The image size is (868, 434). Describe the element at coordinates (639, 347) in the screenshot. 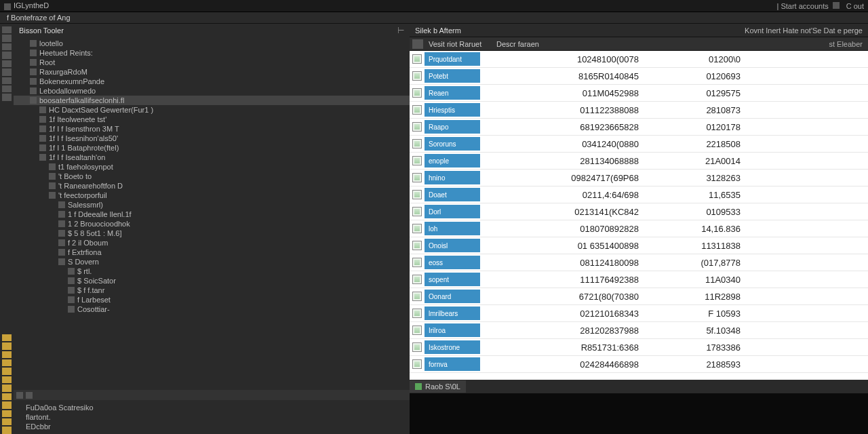

I see `table-row: IskostroneR851731:63681783386` at that location.